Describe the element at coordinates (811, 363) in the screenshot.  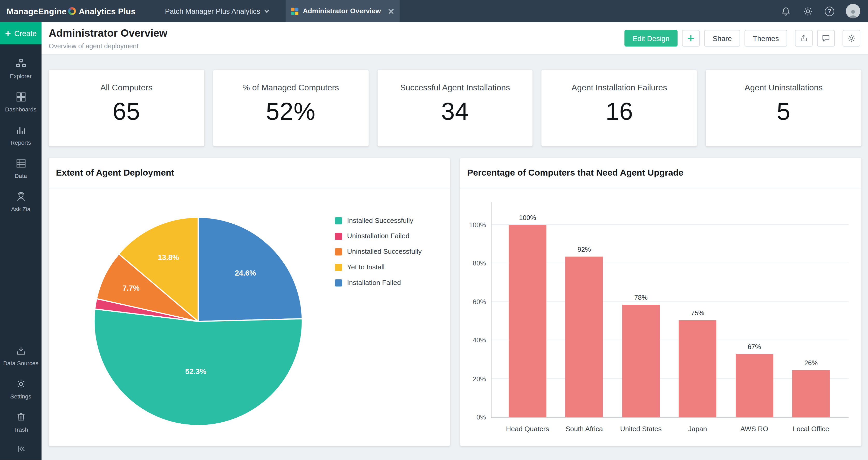
I see `bar-value-label: 26%` at that location.